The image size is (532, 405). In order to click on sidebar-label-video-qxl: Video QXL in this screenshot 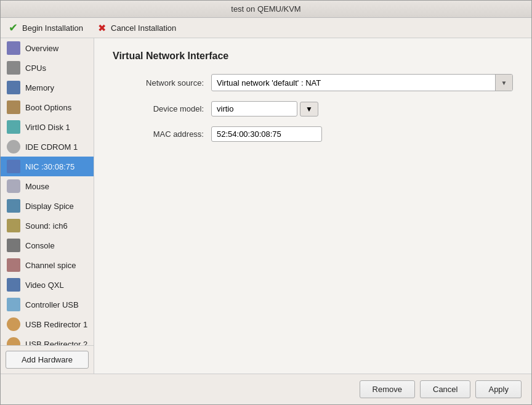, I will do `click(44, 285)`.